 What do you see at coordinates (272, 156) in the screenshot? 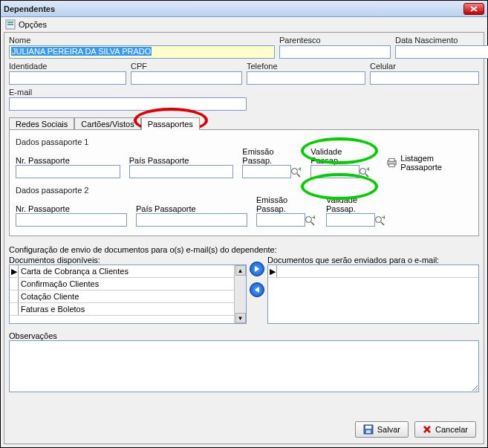
I see `p1-emissao-label: Emissão Passap.` at bounding box center [272, 156].